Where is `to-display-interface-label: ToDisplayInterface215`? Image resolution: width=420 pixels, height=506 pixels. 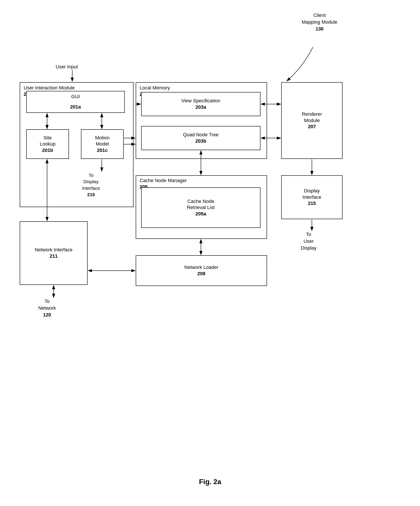
to-display-interface-label: ToDisplayInterface215 is located at coordinates (91, 185).